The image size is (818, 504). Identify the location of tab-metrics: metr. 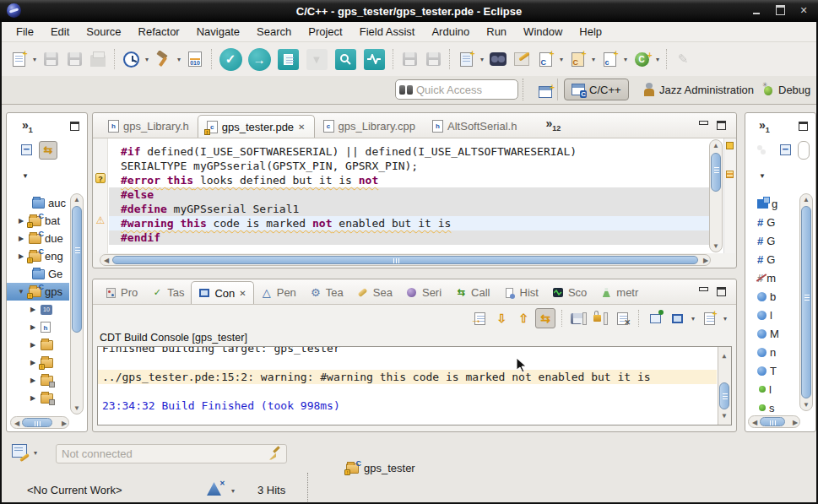
(620, 292).